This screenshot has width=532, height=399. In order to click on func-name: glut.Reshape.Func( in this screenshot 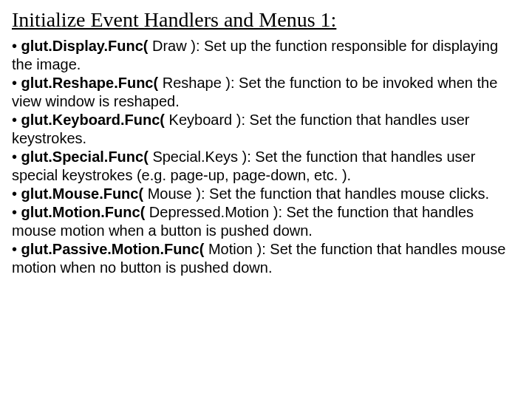, I will do `click(90, 83)`.